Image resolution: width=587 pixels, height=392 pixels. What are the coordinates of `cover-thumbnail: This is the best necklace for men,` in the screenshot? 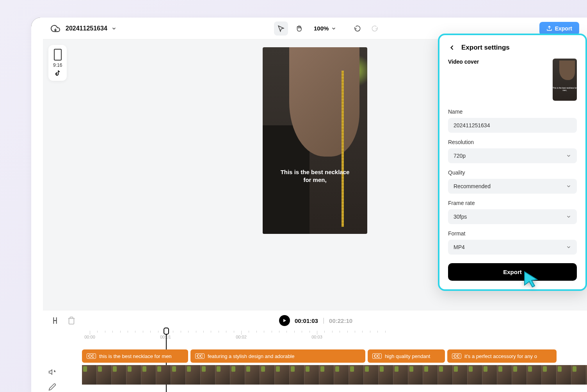 It's located at (565, 80).